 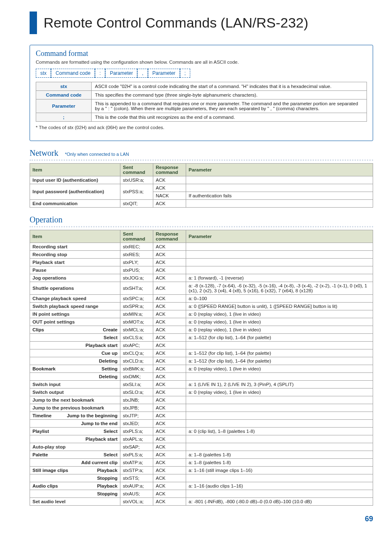 What do you see at coordinates (279, 384) in the screenshot?
I see `cell-param: a: 1 (LIVE IN 1), 2 (LIVE IN 2), 3 (PinP…` at bounding box center [279, 384].